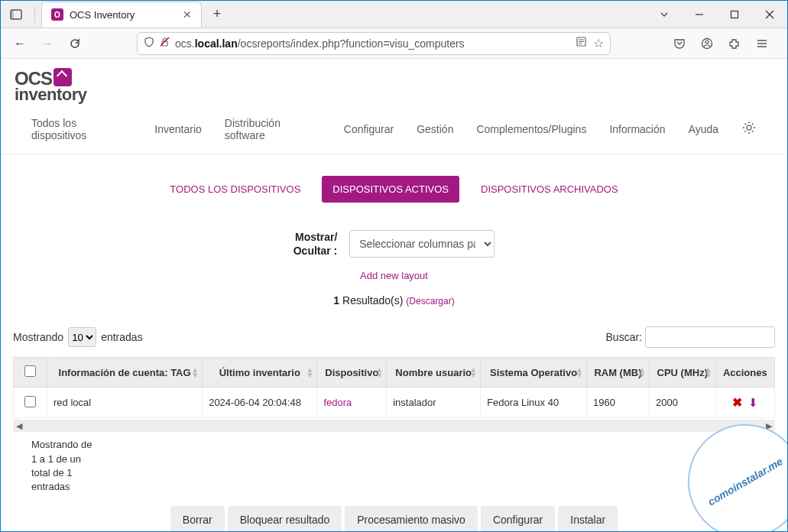 The height and width of the screenshot is (532, 788). Describe the element at coordinates (372, 44) in the screenshot. I see `url-text: ocs.local.lan/ocsreports/index.php?funct…` at that location.